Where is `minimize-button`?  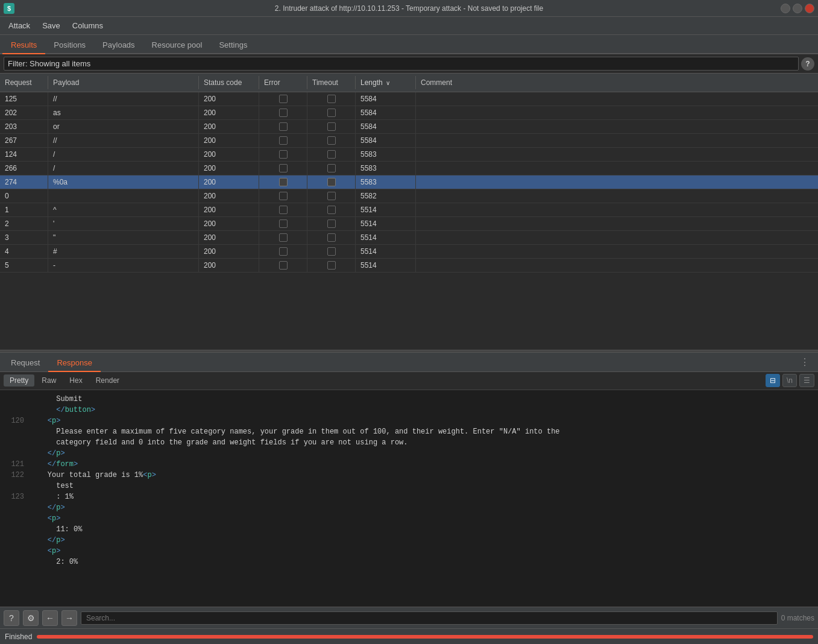
minimize-button is located at coordinates (785, 8).